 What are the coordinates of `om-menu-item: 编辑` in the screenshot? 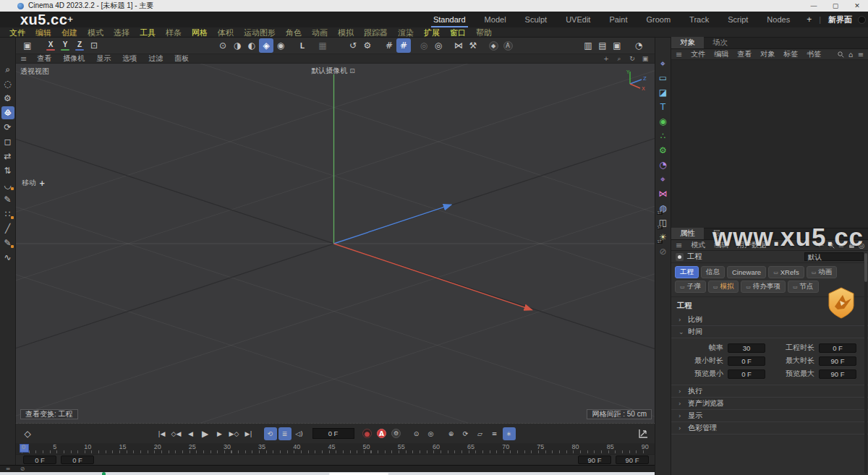 It's located at (721, 54).